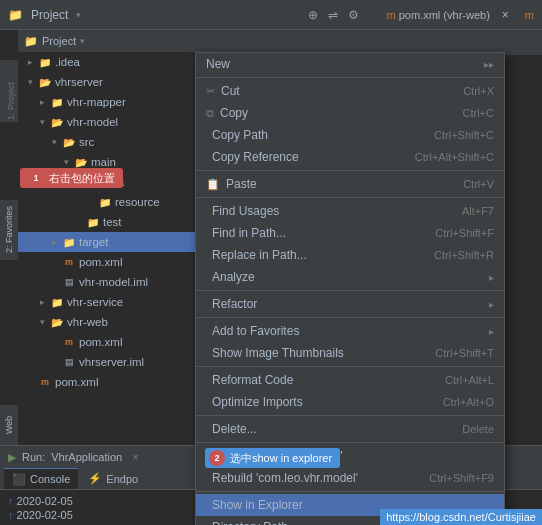 This screenshot has width=542, height=525. I want to click on folder-icon-test: 📁, so click(93, 222).